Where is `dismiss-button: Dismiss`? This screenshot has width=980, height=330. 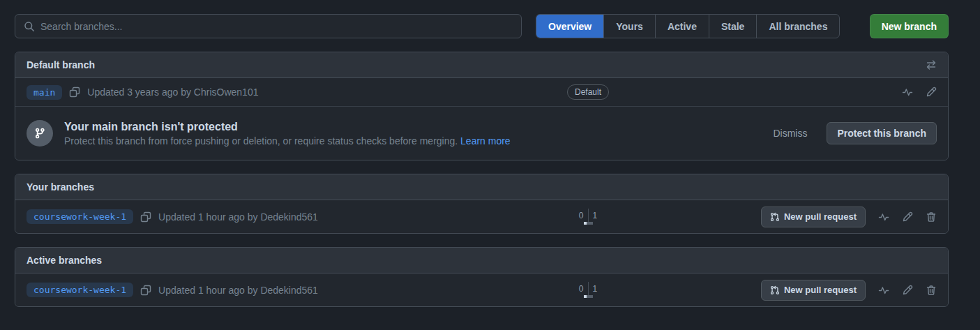
dismiss-button: Dismiss is located at coordinates (790, 133).